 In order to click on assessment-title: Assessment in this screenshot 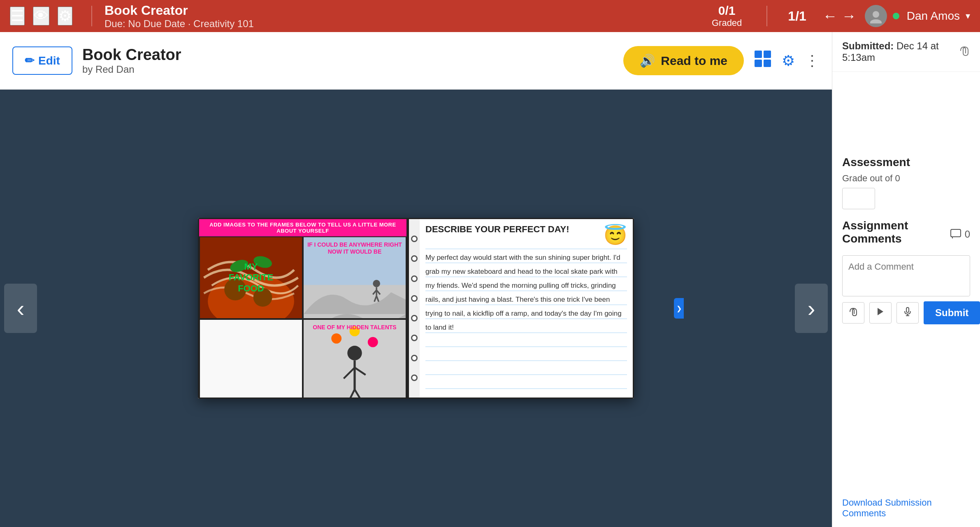, I will do `click(906, 162)`.